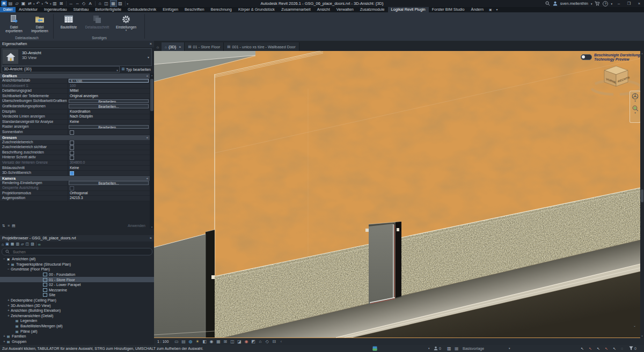  What do you see at coordinates (32, 244) in the screenshot?
I see `browser-filter-icon: ▨` at bounding box center [32, 244].